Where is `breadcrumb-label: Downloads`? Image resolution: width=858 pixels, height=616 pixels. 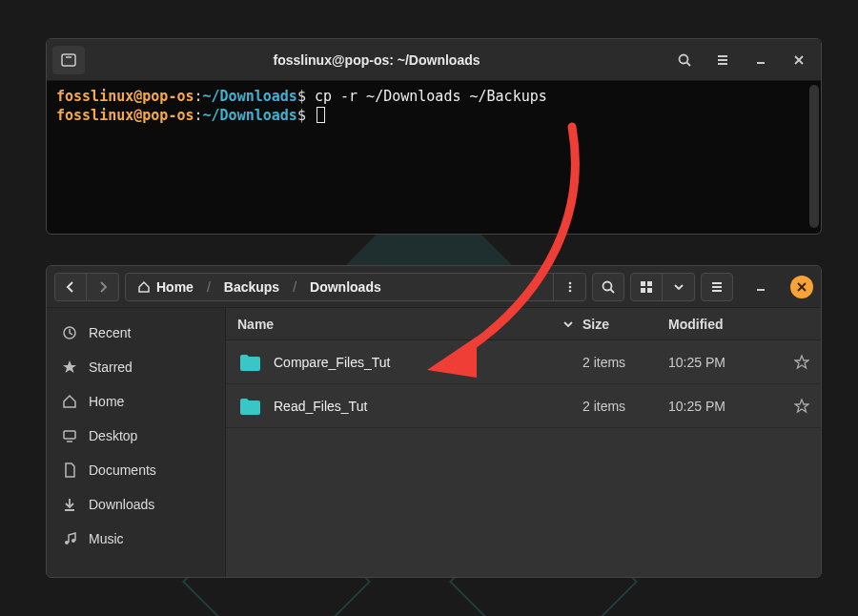 breadcrumb-label: Downloads is located at coordinates (345, 287).